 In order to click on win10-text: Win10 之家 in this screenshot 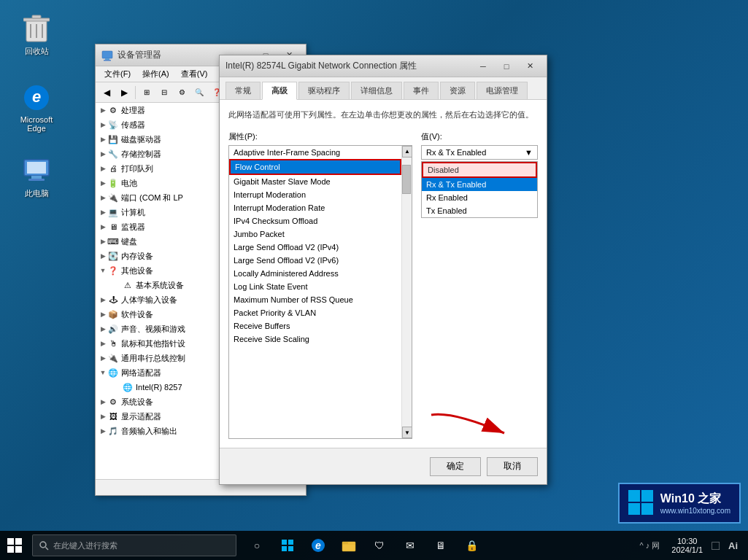, I will do `click(695, 499)`.